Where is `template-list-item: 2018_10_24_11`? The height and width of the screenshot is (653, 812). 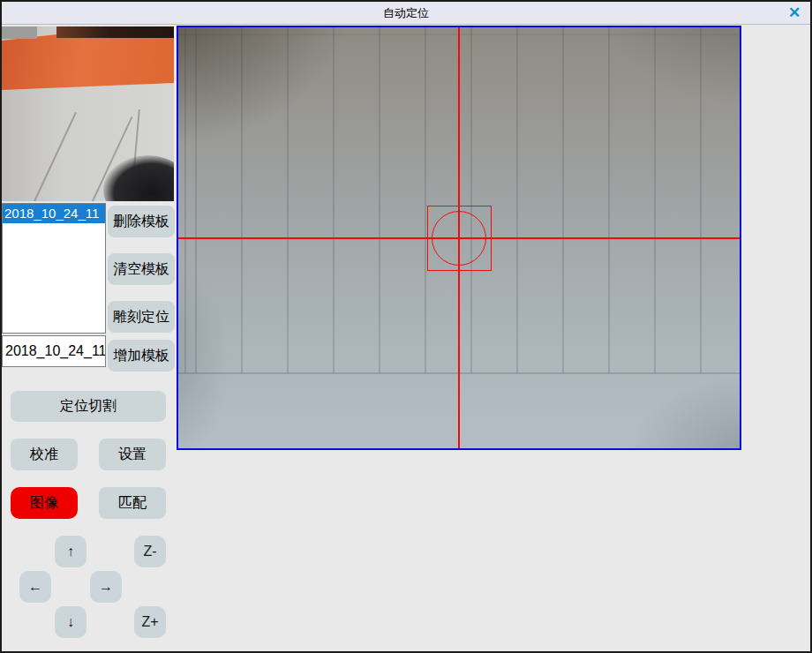 template-list-item: 2018_10_24_11 is located at coordinates (54, 214).